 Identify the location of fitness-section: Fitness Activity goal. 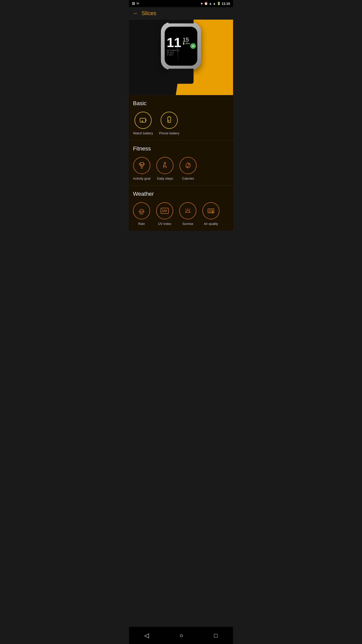
(181, 163).